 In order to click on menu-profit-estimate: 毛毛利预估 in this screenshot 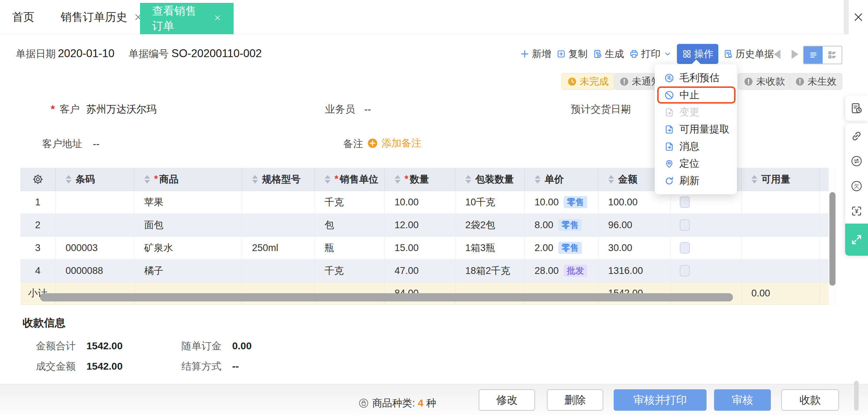, I will do `click(696, 78)`.